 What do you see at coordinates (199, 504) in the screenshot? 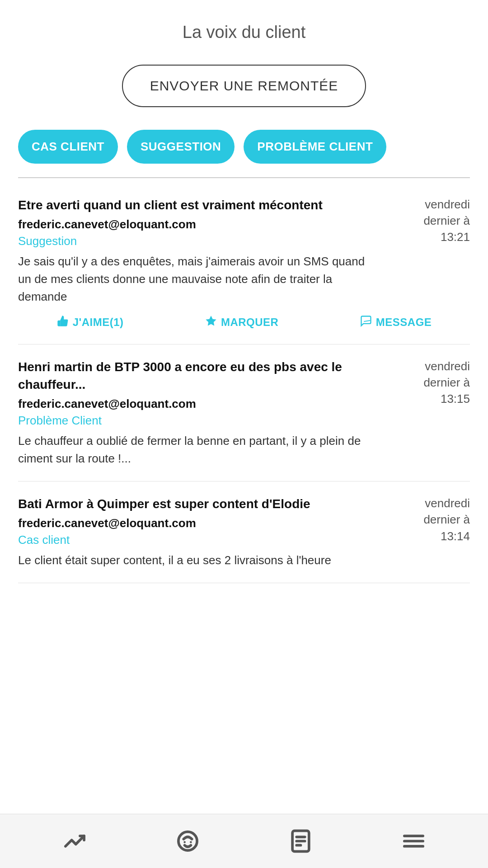
I see `feed-item-title: Bati Armor à Quimper est super content d…` at bounding box center [199, 504].